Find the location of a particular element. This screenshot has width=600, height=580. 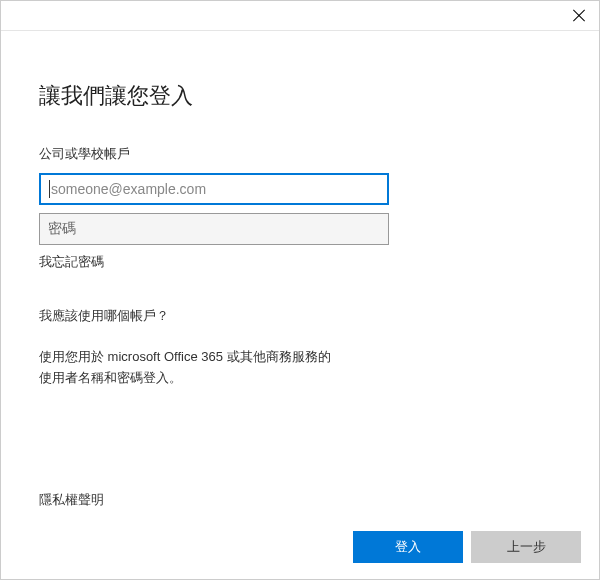

description-line-2: 使用者名稱和密碼登入。 is located at coordinates (110, 378).